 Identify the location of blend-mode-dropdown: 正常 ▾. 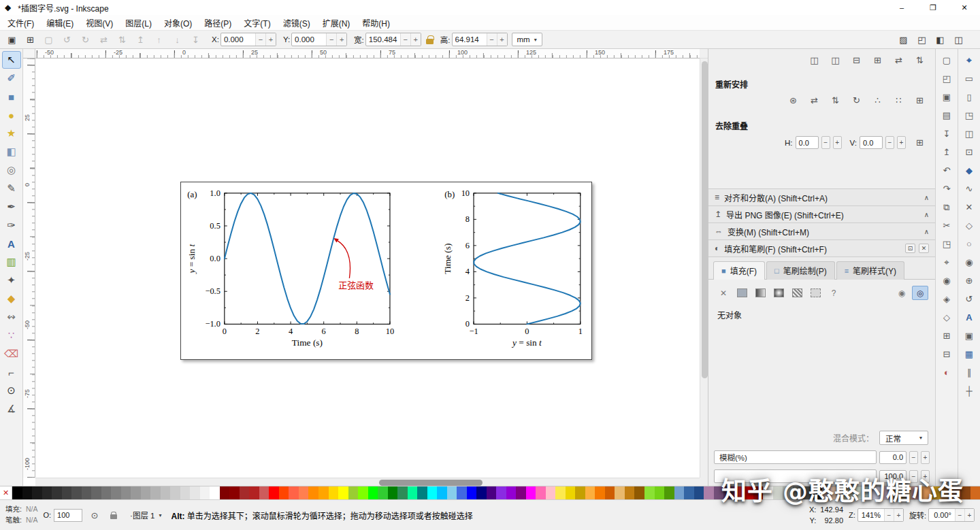
(904, 438).